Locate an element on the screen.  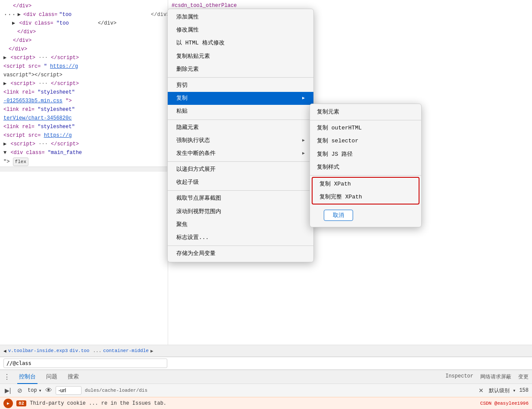
html-val: "too is located at coordinates (66, 15).